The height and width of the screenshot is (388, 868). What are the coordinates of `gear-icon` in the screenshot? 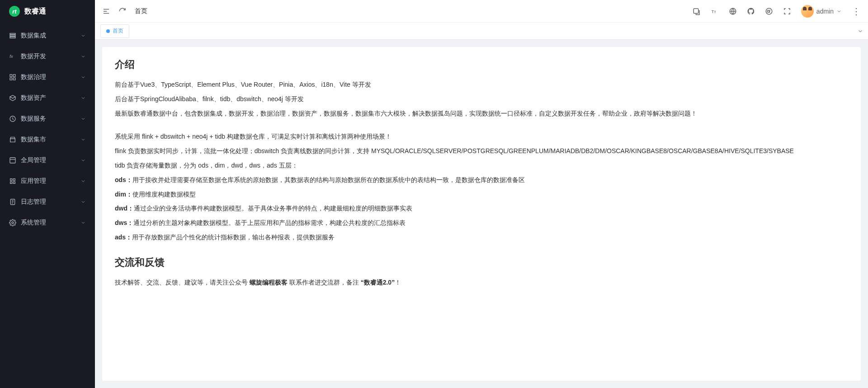 It's located at (13, 223).